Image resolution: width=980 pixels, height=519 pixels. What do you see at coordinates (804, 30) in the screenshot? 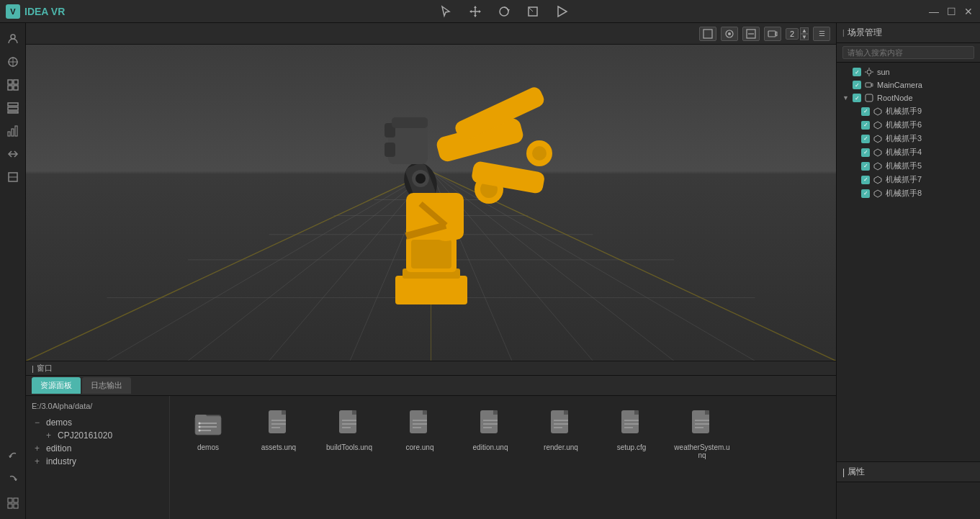
I see `viewport-number-up: ▲` at bounding box center [804, 30].